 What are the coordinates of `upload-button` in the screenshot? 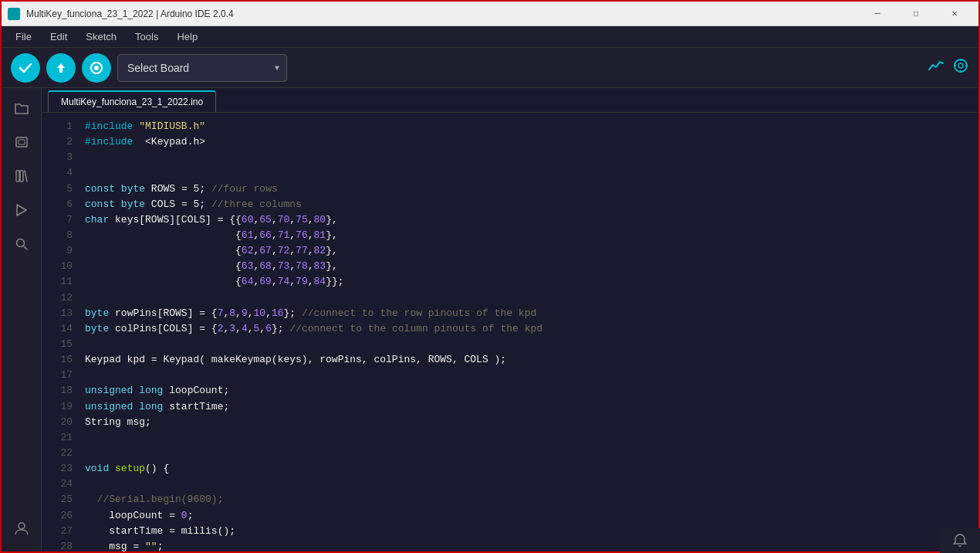 It's located at (61, 68).